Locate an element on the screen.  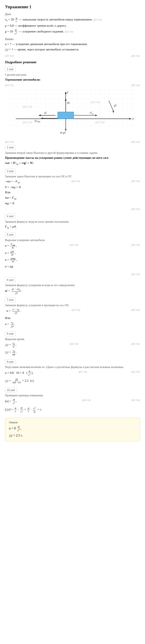
watermark-inline2: gdz.top is located at coordinates (69, 32).